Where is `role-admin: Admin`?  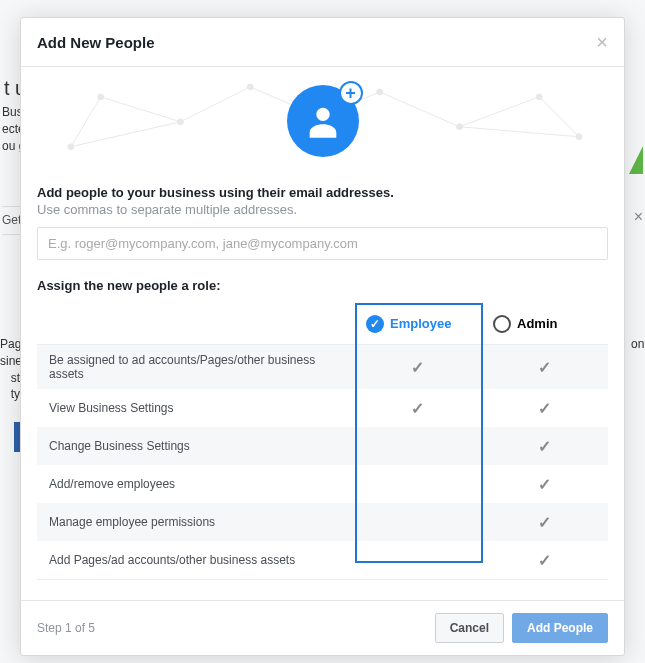
role-admin: Admin is located at coordinates (544, 324).